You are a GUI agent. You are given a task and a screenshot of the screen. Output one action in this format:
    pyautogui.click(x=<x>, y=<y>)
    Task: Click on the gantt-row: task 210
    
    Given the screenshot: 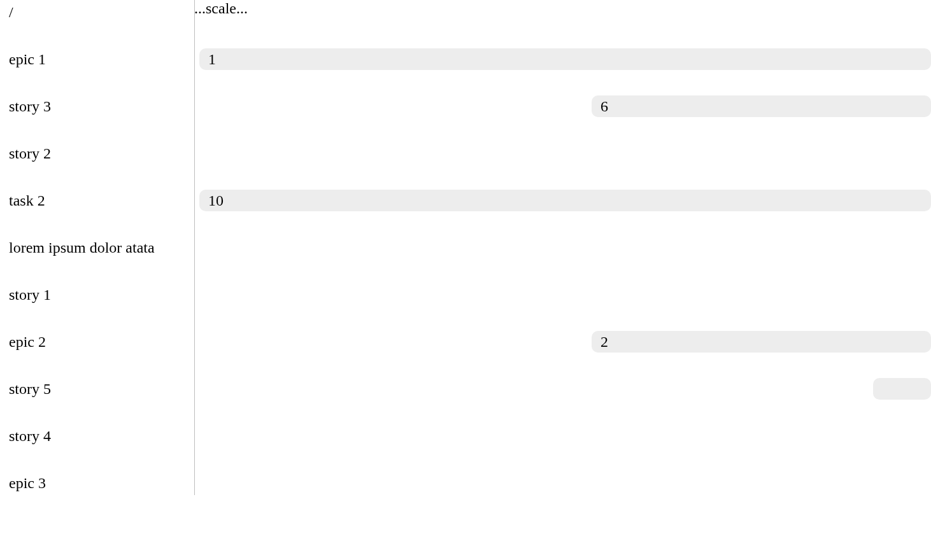 What is the action you would take?
    pyautogui.click(x=466, y=200)
    